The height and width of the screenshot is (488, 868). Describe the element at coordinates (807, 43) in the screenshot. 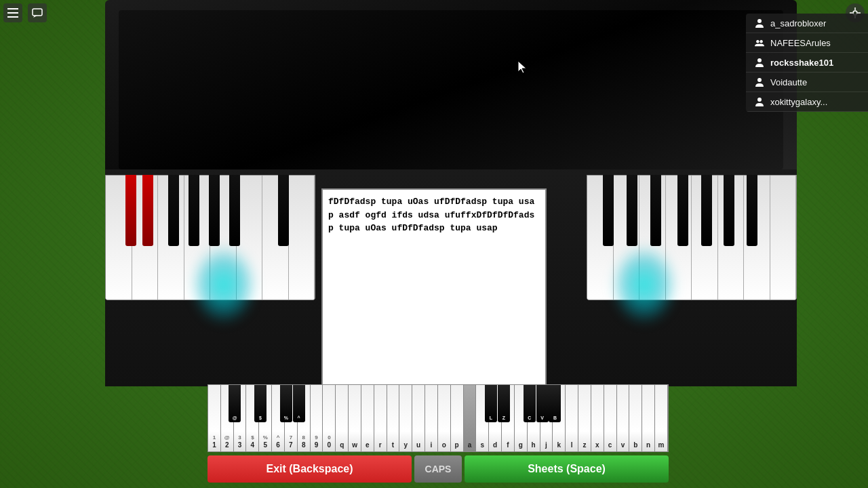

I see `player-item: NAFEESArules` at that location.